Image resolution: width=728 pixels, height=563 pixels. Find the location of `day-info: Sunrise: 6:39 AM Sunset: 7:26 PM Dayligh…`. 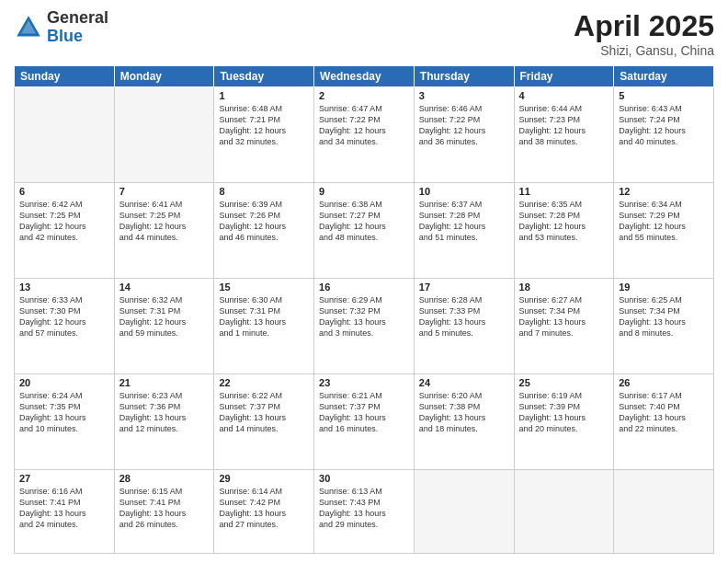

day-info: Sunrise: 6:39 AM Sunset: 7:26 PM Dayligh… is located at coordinates (264, 221).